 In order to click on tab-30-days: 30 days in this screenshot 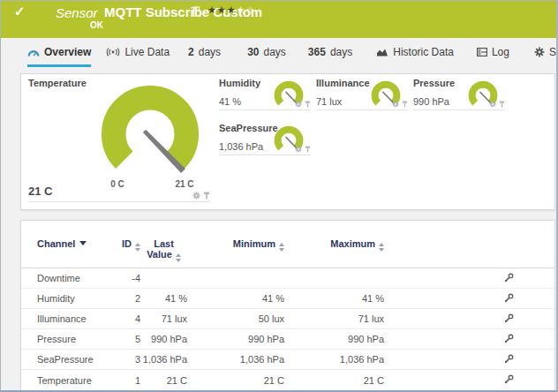, I will do `click(267, 55)`.